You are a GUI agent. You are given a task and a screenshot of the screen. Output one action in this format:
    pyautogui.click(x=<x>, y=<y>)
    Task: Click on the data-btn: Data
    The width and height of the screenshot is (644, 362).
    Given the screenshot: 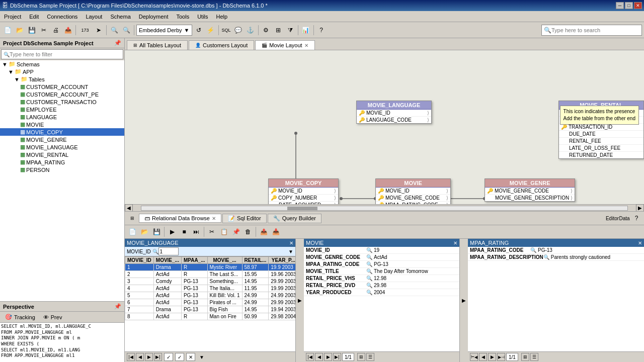 What is the action you would take?
    pyautogui.click(x=624, y=218)
    